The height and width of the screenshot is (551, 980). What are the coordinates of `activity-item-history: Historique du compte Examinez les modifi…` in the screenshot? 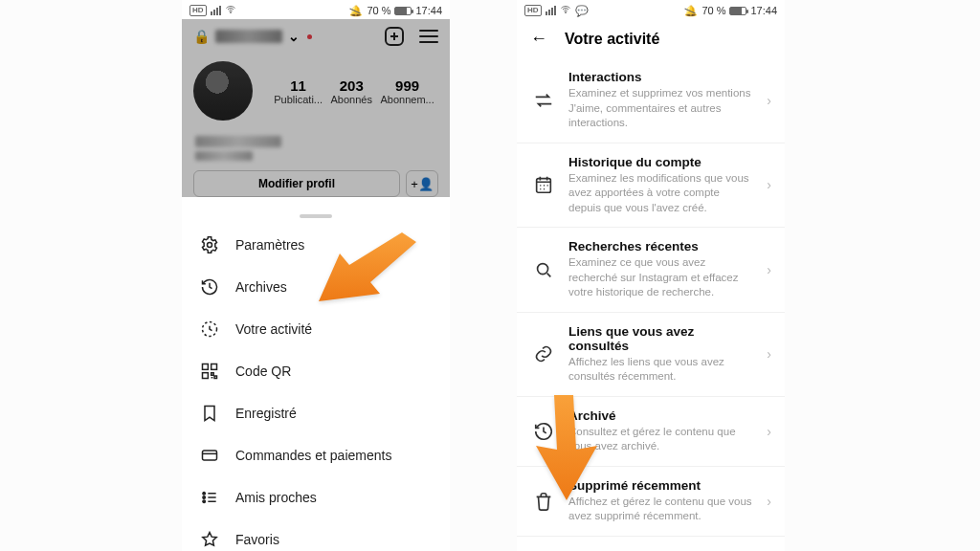 It's located at (651, 186).